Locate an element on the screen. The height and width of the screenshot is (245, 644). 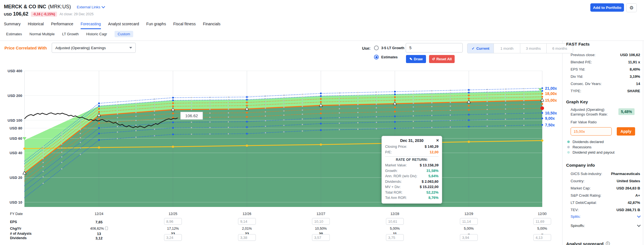
spinoffs-row: Spinoffs: is located at coordinates (605, 226).